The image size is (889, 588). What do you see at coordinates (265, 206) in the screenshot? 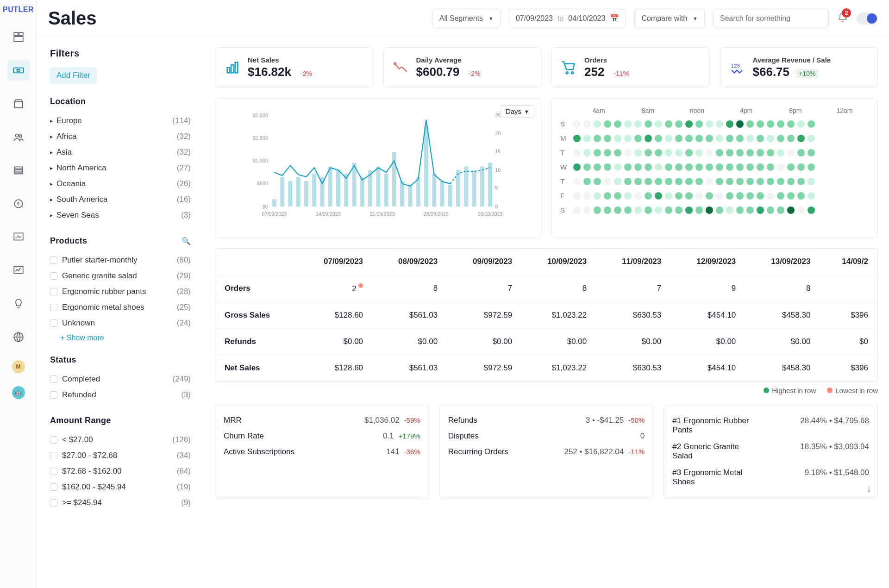
I see `svg-text: $0` at bounding box center [265, 206].